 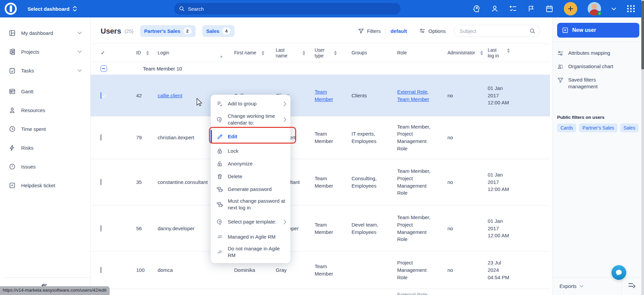 I want to click on funnel-icon, so click(x=560, y=80).